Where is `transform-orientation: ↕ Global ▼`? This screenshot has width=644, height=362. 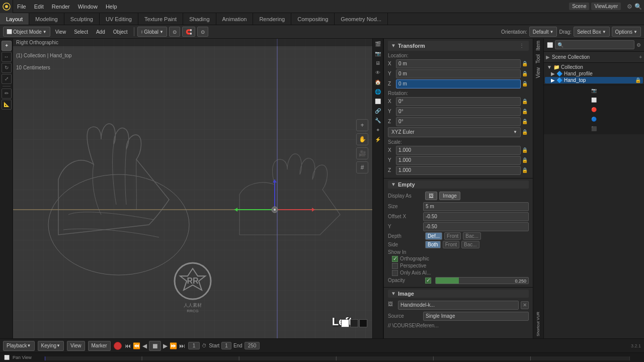 transform-orientation: ↕ Global ▼ is located at coordinates (152, 32).